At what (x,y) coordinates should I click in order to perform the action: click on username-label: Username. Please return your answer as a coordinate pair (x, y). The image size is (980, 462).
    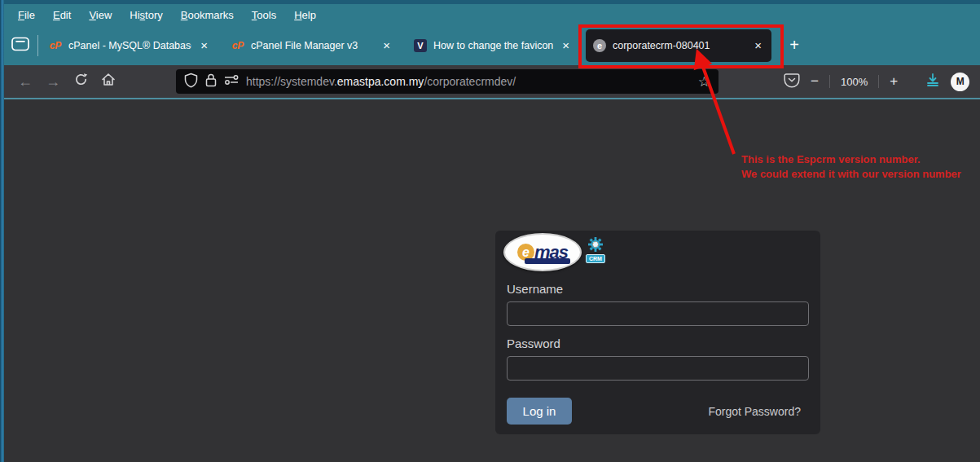
    Looking at the image, I should click on (658, 288).